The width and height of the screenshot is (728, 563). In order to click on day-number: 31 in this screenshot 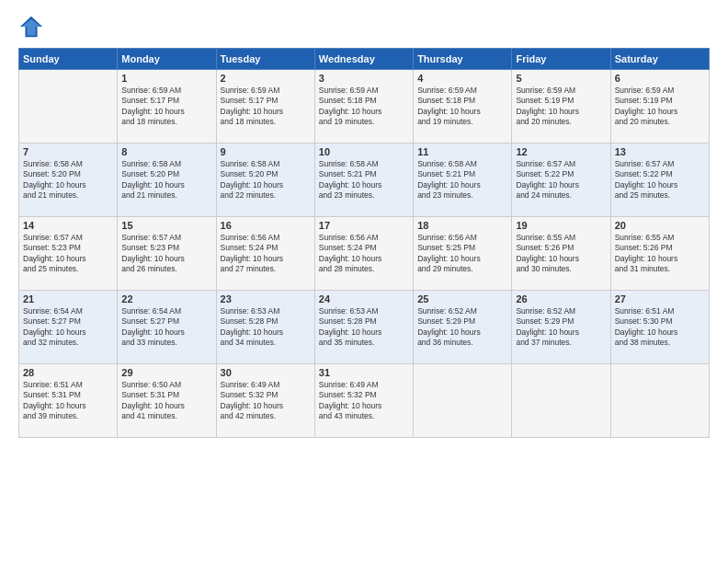, I will do `click(364, 373)`.